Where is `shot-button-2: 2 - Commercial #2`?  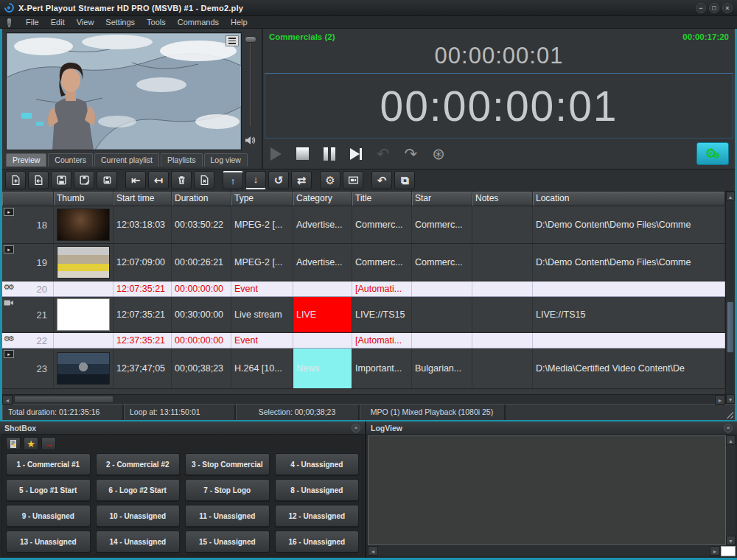 shot-button-2: 2 - Commercial #2 is located at coordinates (139, 464).